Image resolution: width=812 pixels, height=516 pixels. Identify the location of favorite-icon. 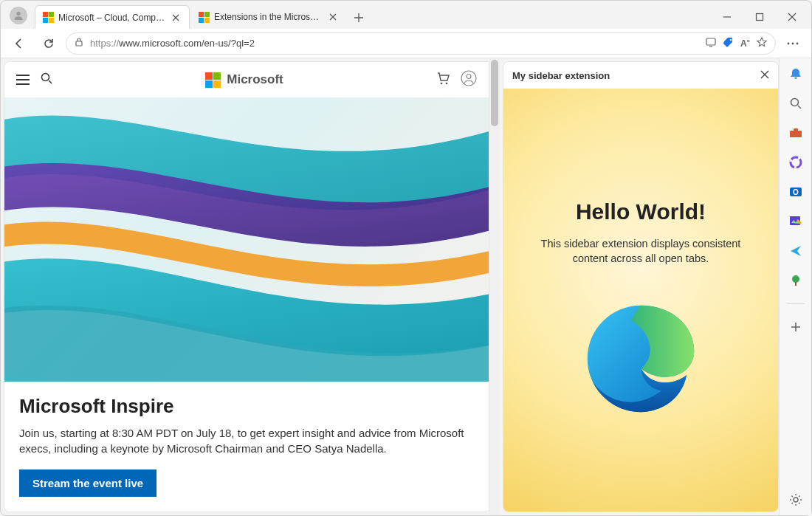
(762, 43).